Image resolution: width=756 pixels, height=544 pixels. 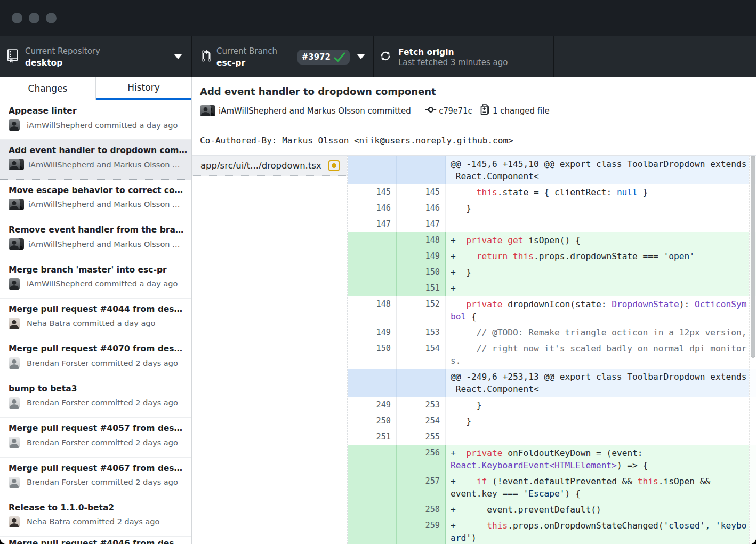 What do you see at coordinates (421, 192) in the screenshot?
I see `diff-new-line-number: 145` at bounding box center [421, 192].